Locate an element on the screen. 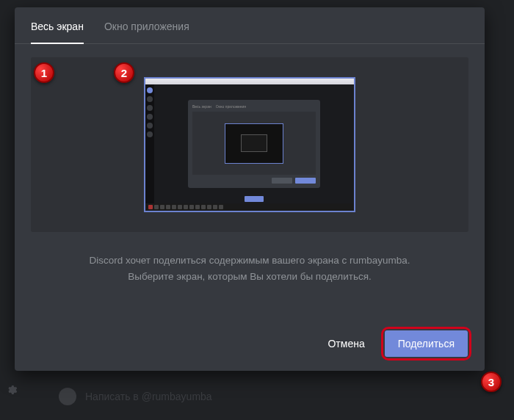 The width and height of the screenshot is (514, 420). share-button-highlight: Поделиться is located at coordinates (426, 344).